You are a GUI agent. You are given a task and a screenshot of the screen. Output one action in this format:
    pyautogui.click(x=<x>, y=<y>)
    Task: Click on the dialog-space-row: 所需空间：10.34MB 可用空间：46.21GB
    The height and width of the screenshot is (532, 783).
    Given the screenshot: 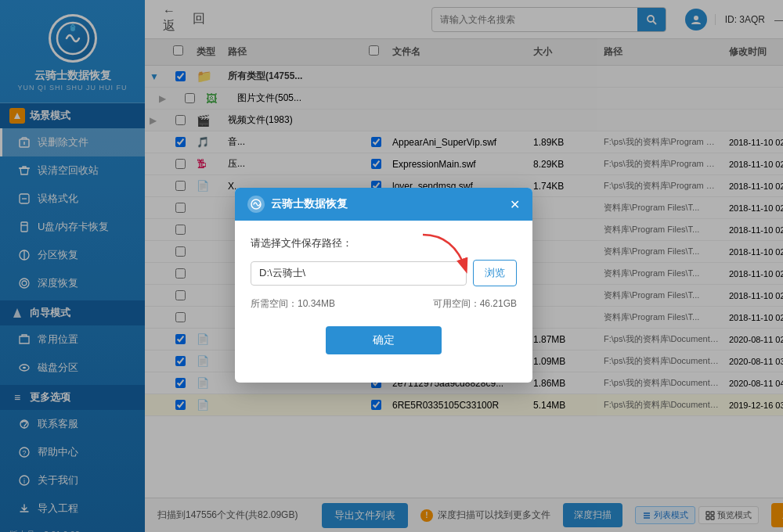 What is the action you would take?
    pyautogui.click(x=384, y=304)
    